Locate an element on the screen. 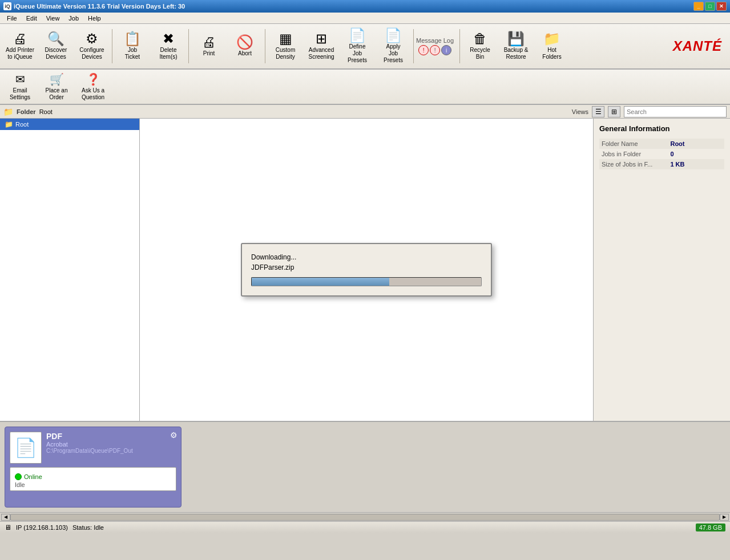 Image resolution: width=730 pixels, height=560 pixels. title-bar: iQ iQueue Ultimate Version 11.3.6 Trial … is located at coordinates (365, 6).